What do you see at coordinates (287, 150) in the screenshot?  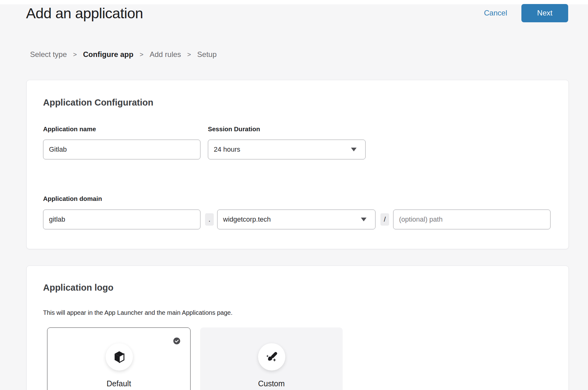 I see `session-duration-select: 24 hours` at bounding box center [287, 150].